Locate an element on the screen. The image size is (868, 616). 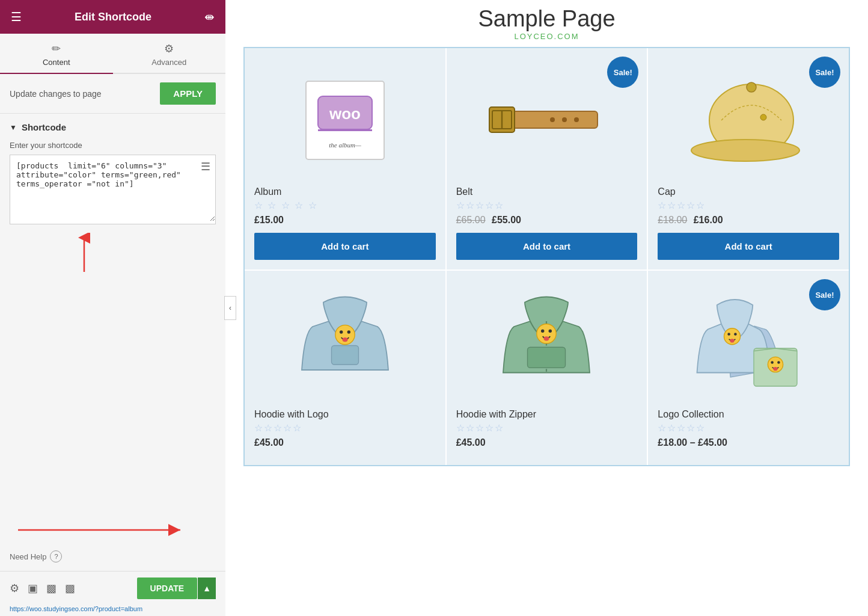
hamburger-icon: ☰ is located at coordinates (16, 17).